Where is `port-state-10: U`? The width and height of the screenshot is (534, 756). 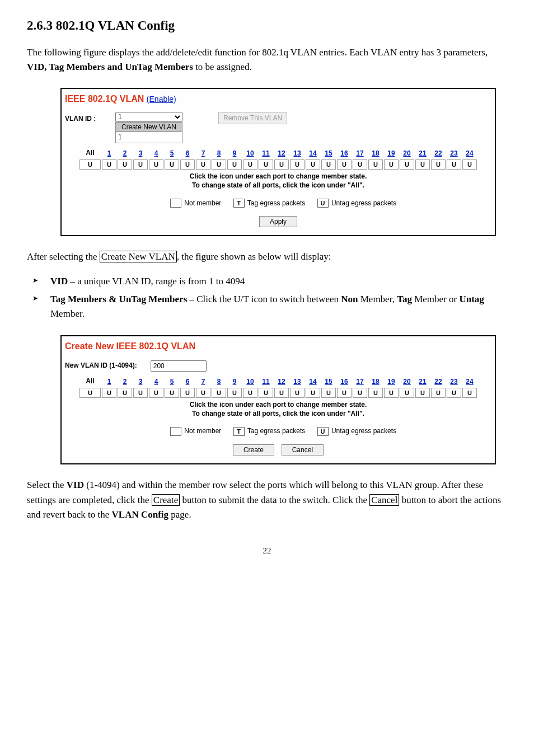 port-state-10: U is located at coordinates (250, 393).